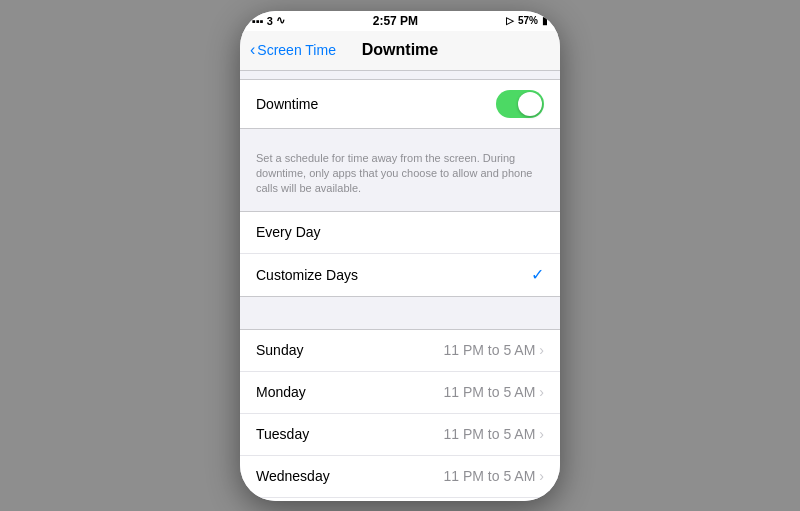 The image size is (800, 511). Describe the element at coordinates (400, 477) in the screenshot. I see `day-row: Wednesday11 PM to 5 AM›` at that location.